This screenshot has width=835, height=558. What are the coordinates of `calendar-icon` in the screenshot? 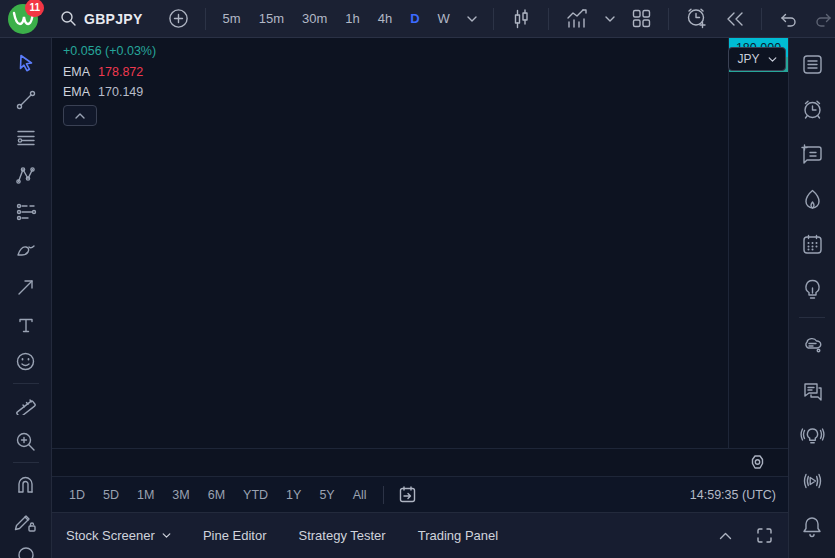 It's located at (812, 244).